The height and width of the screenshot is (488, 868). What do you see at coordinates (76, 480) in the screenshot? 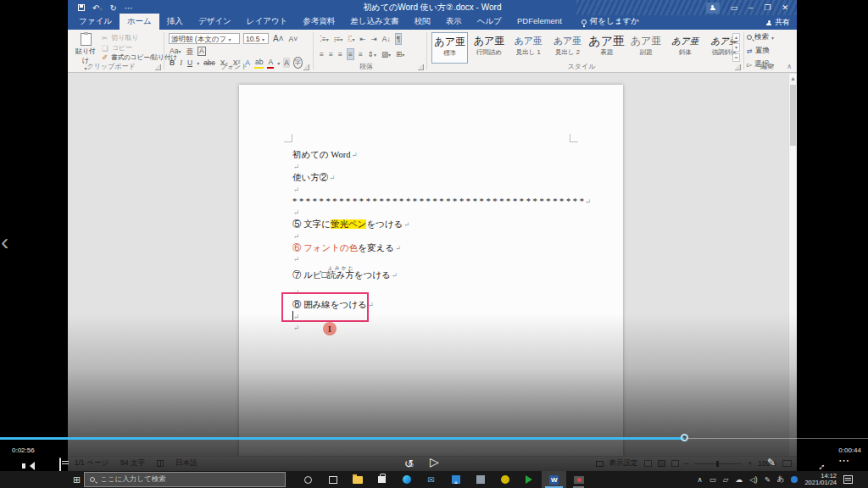
I see `start-button: ⊞` at bounding box center [76, 480].